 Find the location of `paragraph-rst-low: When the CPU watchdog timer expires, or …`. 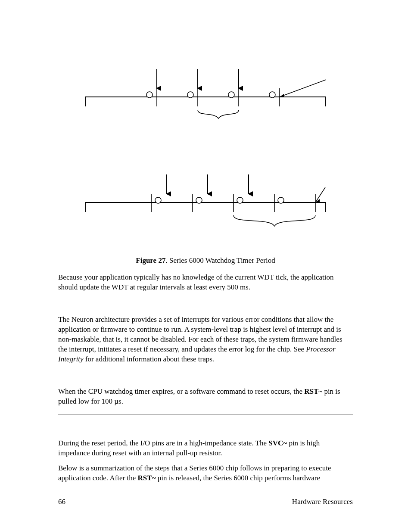

paragraph-rst-low: When the CPU watchdog timer expires, or … is located at coordinates (206, 397).